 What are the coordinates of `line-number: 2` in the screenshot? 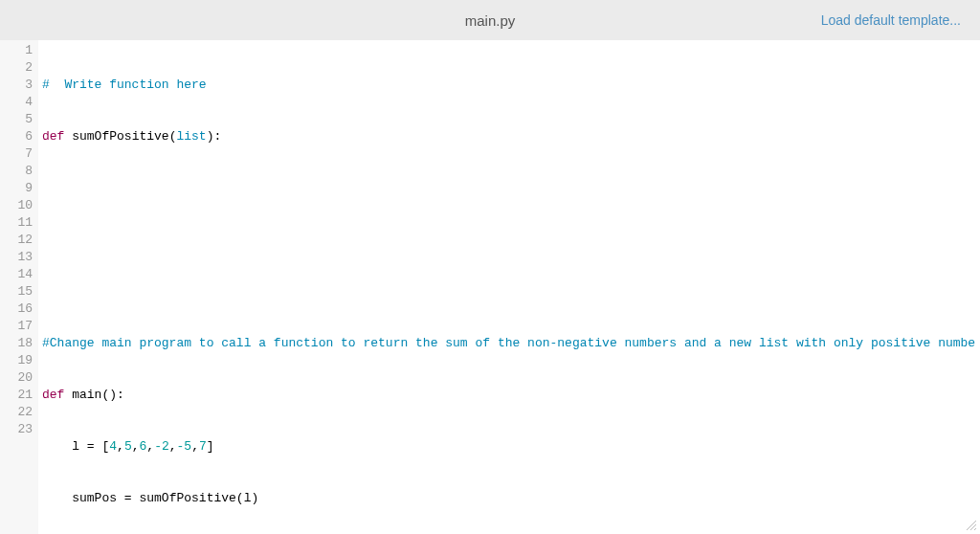 It's located at (16, 68).